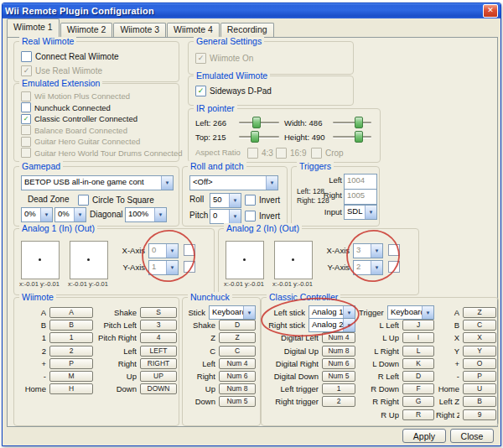 This screenshot has width=503, height=448. Describe the element at coordinates (418, 337) in the screenshot. I see `mapping-button: I` at that location.